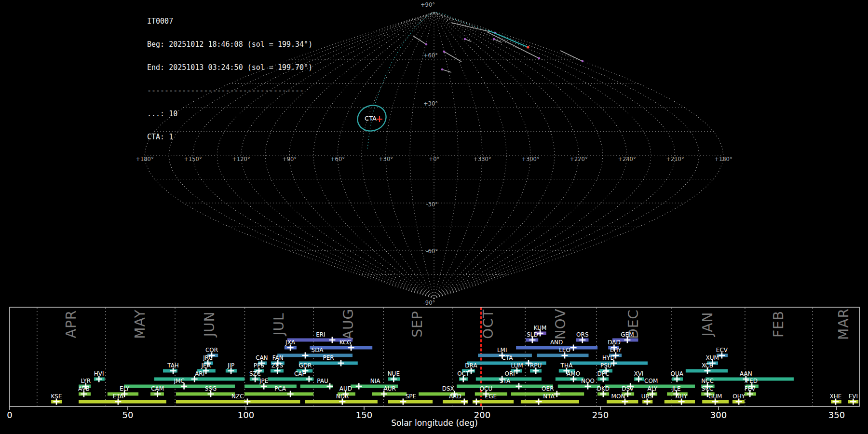 This screenshot has width=868, height=434. I want to click on month-label-aug: AUG, so click(348, 324).